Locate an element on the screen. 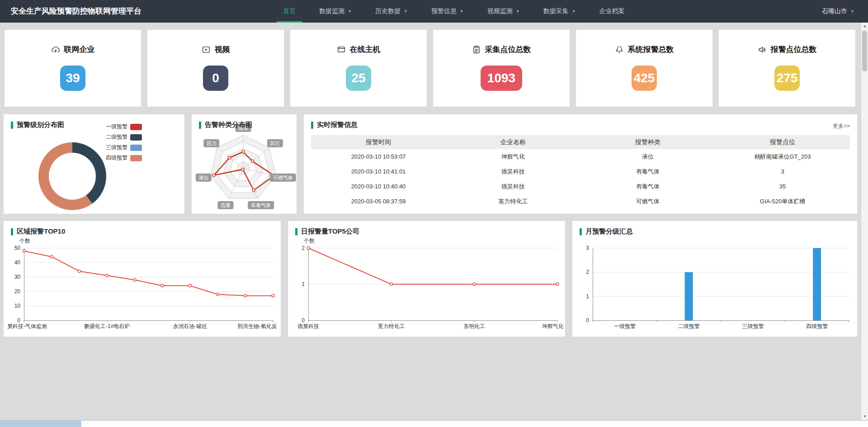  nav-item-home: 首页 is located at coordinates (289, 11).